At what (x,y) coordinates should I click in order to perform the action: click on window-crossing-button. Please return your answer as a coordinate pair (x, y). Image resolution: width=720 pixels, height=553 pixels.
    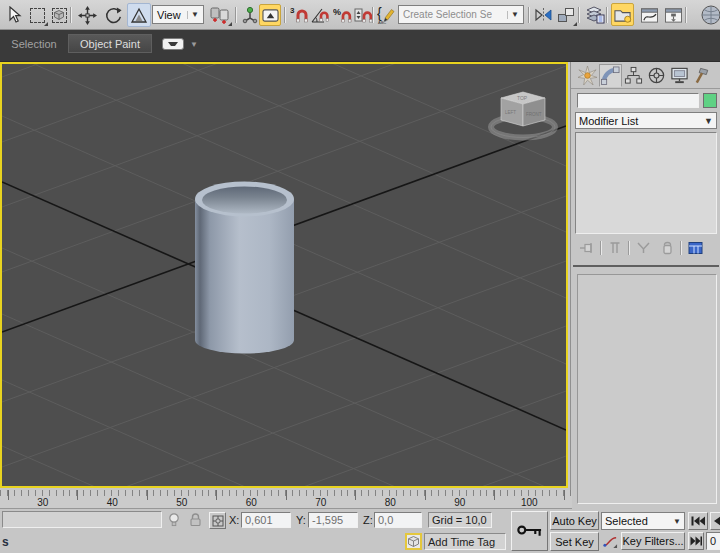
    Looking at the image, I should click on (59, 15).